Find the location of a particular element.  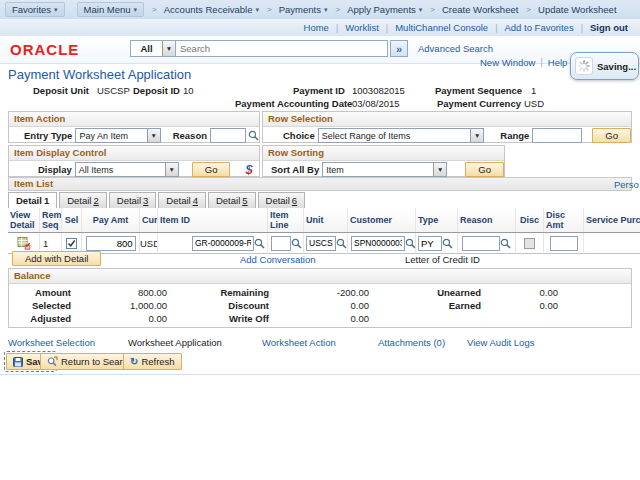

sort-all-by-select: Item ▼ is located at coordinates (384, 170).